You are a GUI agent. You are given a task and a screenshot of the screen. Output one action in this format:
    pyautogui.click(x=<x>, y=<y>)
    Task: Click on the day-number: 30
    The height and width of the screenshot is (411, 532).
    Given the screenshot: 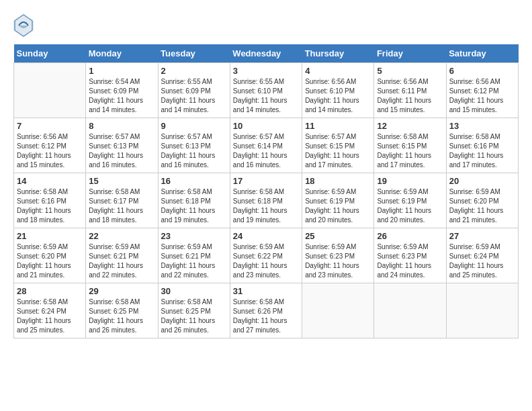 What is the action you would take?
    pyautogui.click(x=194, y=291)
    